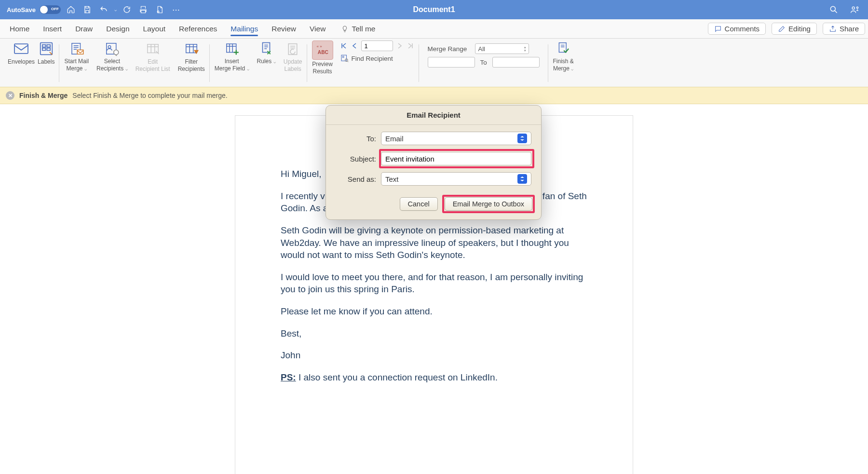 This screenshot has height=474, width=868. Describe the element at coordinates (104, 10) in the screenshot. I see `undo-icon` at that location.